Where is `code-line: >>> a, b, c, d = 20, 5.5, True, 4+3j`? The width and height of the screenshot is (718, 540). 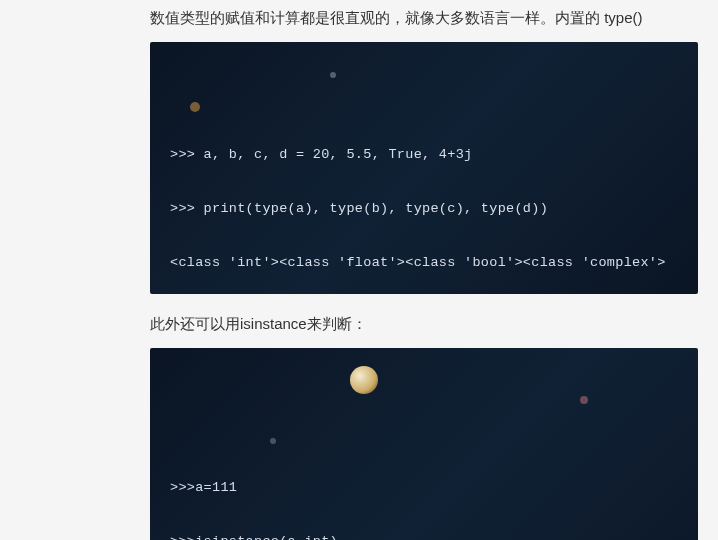 code-line: >>> a, b, c, d = 20, 5.5, True, 4+3j is located at coordinates (321, 154).